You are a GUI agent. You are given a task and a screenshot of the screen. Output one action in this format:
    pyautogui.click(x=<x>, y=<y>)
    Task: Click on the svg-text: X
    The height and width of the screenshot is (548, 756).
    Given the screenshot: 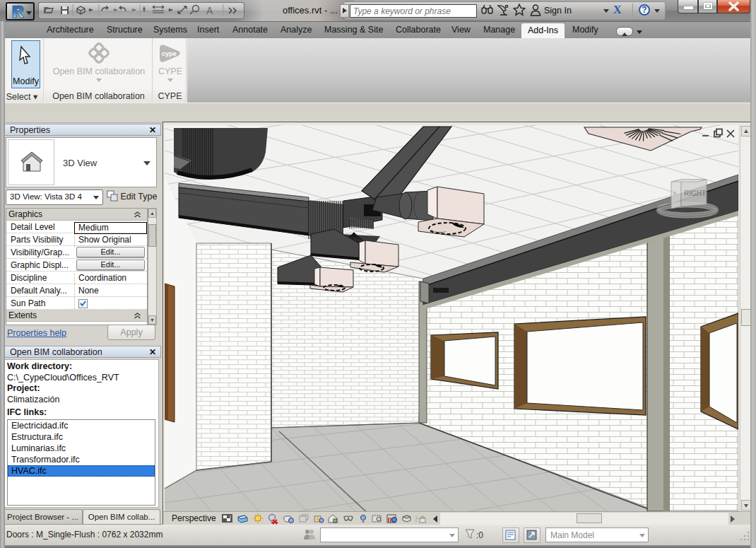 What is the action you would take?
    pyautogui.click(x=675, y=194)
    